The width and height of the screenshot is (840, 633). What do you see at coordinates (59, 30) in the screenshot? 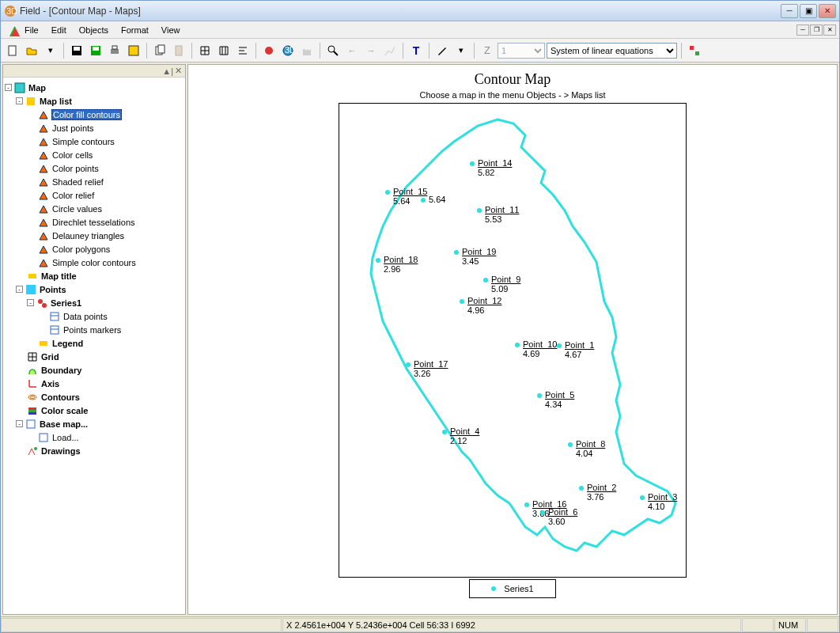
I see `menu-edit: Edit` at bounding box center [59, 30].